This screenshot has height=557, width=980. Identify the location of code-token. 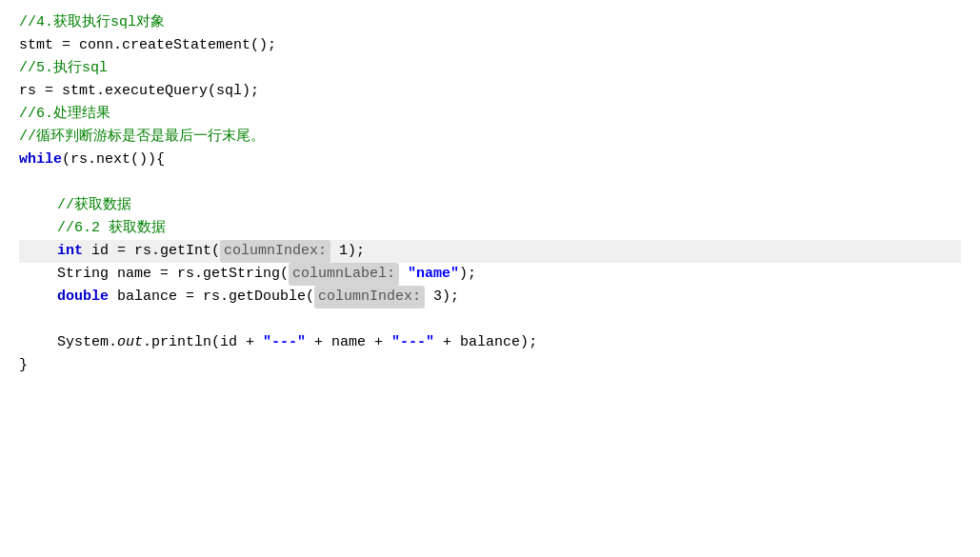
(404, 274).